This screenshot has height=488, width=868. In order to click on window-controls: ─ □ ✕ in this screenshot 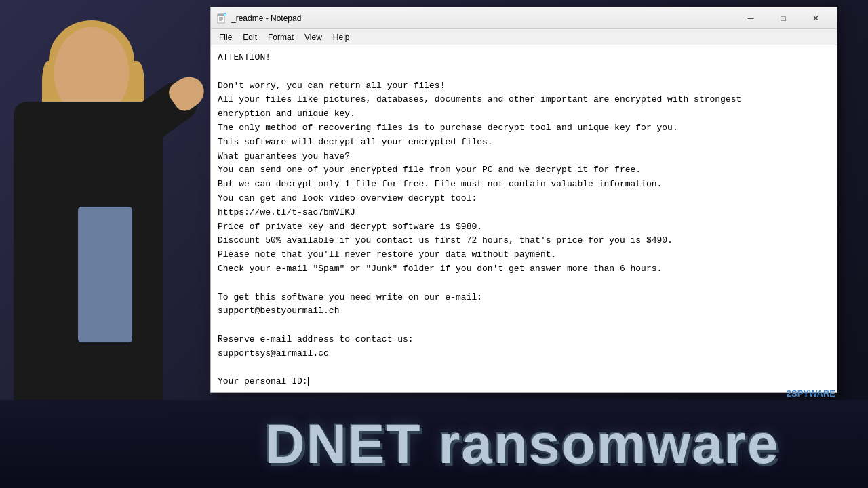, I will do `click(783, 18)`.